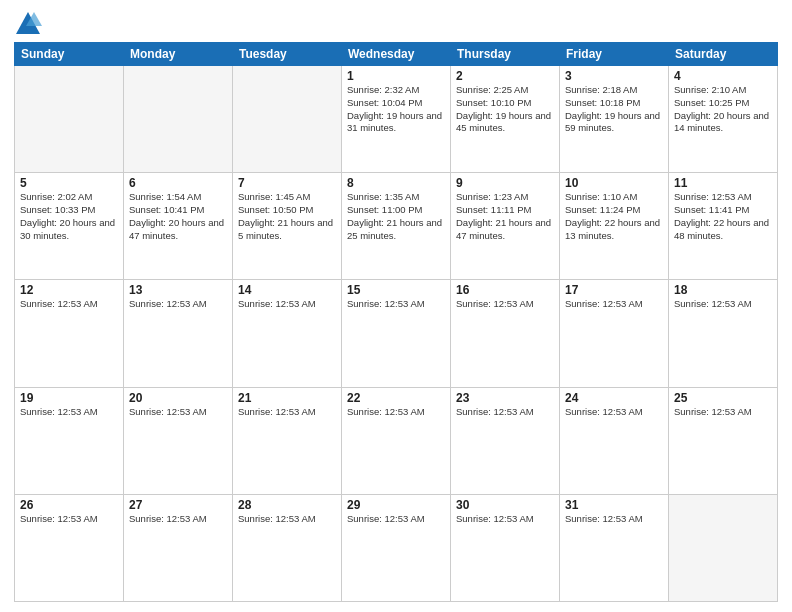 This screenshot has height=612, width=792. What do you see at coordinates (396, 110) in the screenshot?
I see `day-info: Sunrise: 2:32 AMSunset: 10:04 PMDaylight…` at bounding box center [396, 110].